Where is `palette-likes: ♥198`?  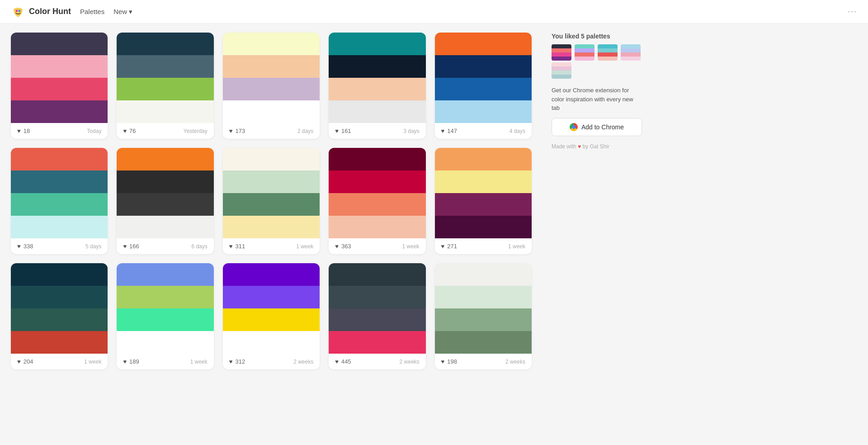
palette-likes: ♥198 is located at coordinates (449, 362).